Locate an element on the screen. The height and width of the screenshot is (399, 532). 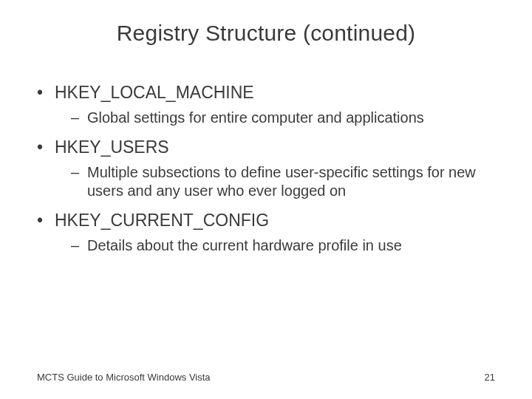
sub-bullet-item: – Details about the current hardware pro… is located at coordinates (283, 245).